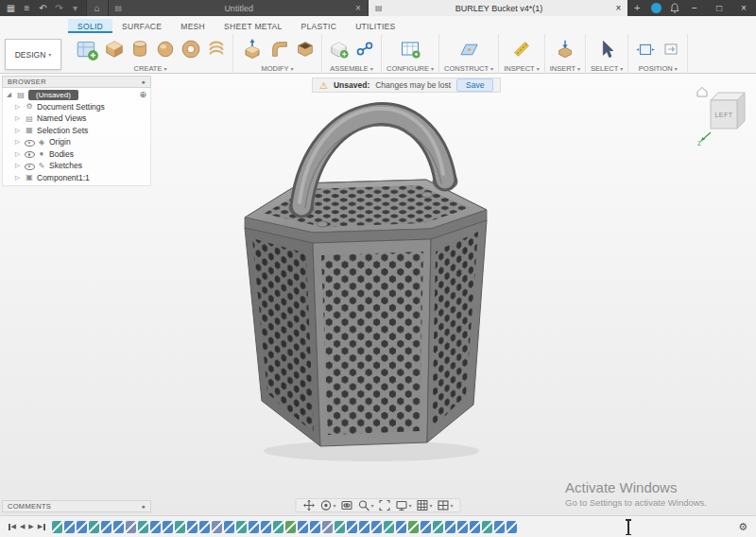 The image size is (756, 537). I want to click on save-button: Save, so click(474, 85).